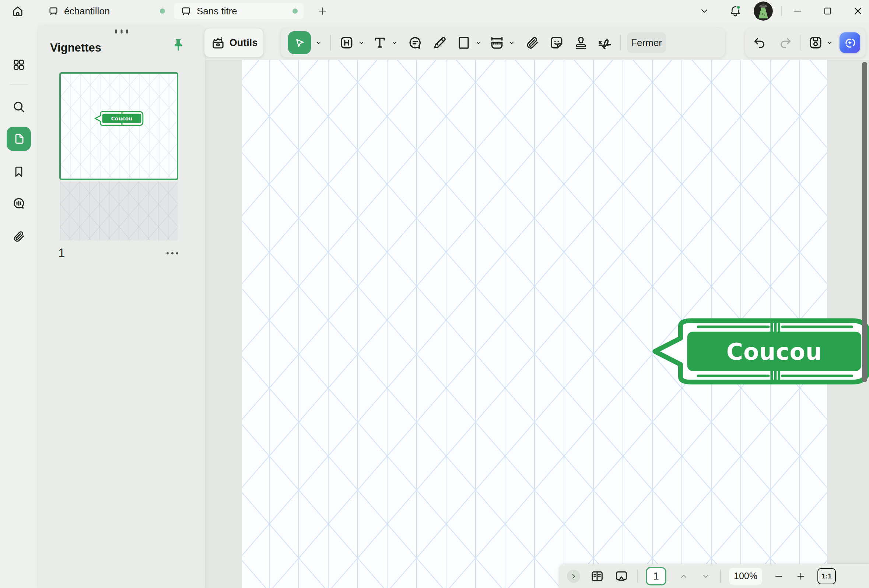 The width and height of the screenshot is (869, 588). I want to click on pin-panel-button, so click(178, 46).